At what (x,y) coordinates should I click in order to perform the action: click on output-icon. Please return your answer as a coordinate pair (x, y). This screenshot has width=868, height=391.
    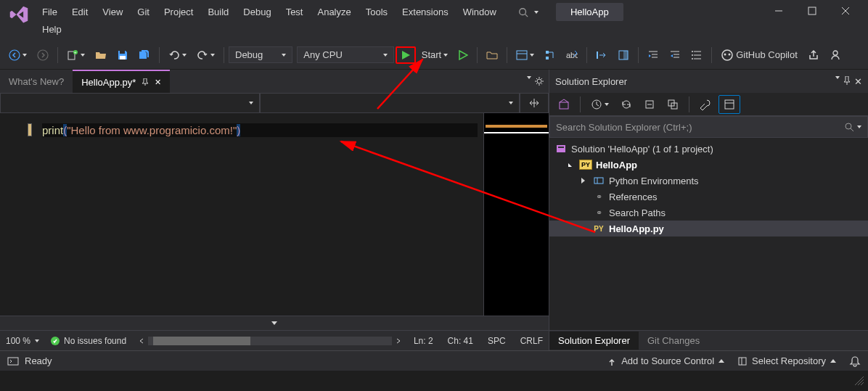
    Looking at the image, I should click on (13, 361).